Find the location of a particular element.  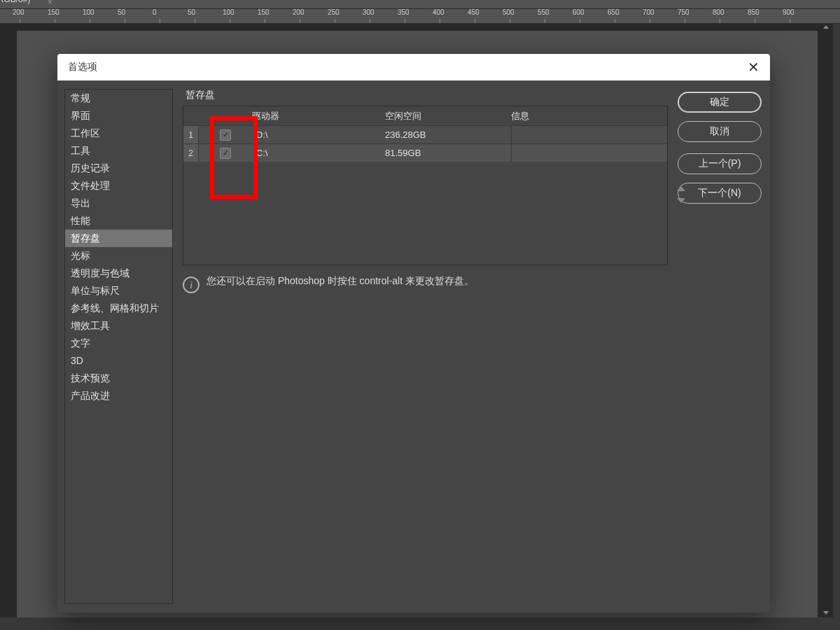

horizontal-ruler: 3002502001501005005010015020025030035040… is located at coordinates (420, 16).